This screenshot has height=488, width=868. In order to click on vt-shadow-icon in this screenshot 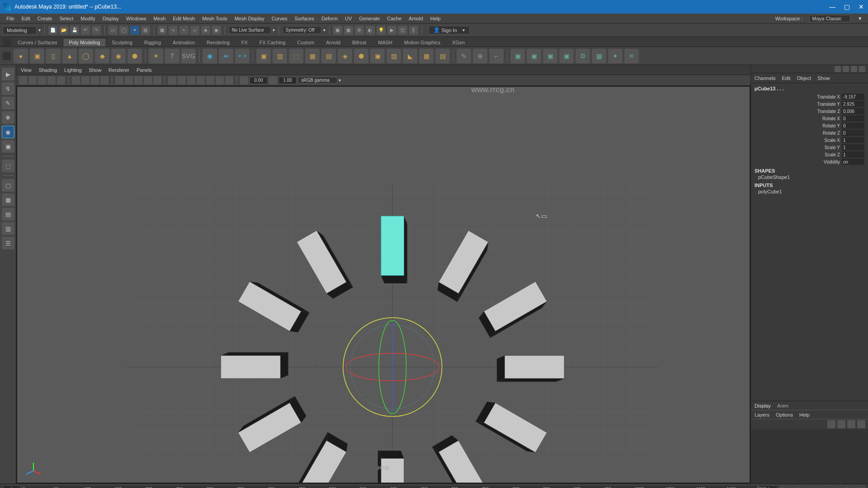, I will do `click(157, 80)`.